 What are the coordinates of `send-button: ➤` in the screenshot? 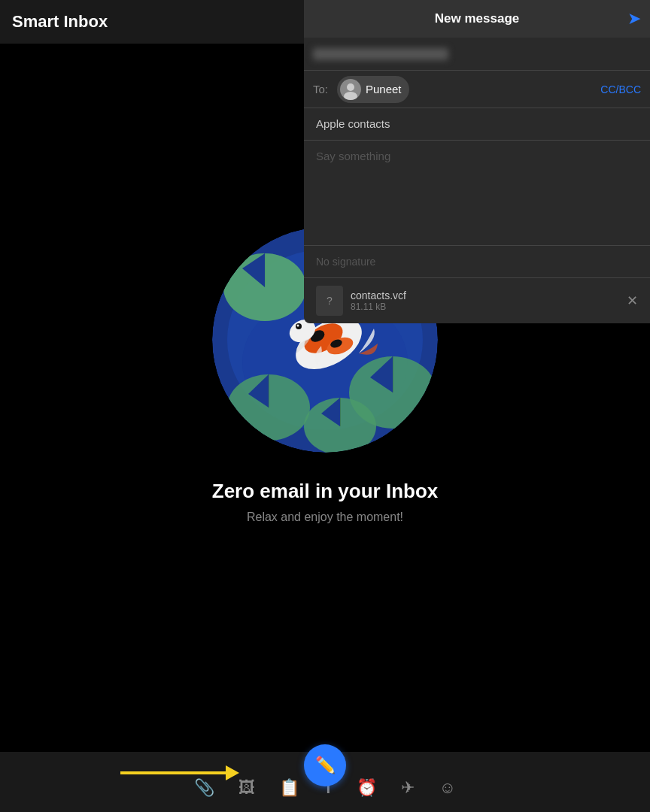 It's located at (634, 19).